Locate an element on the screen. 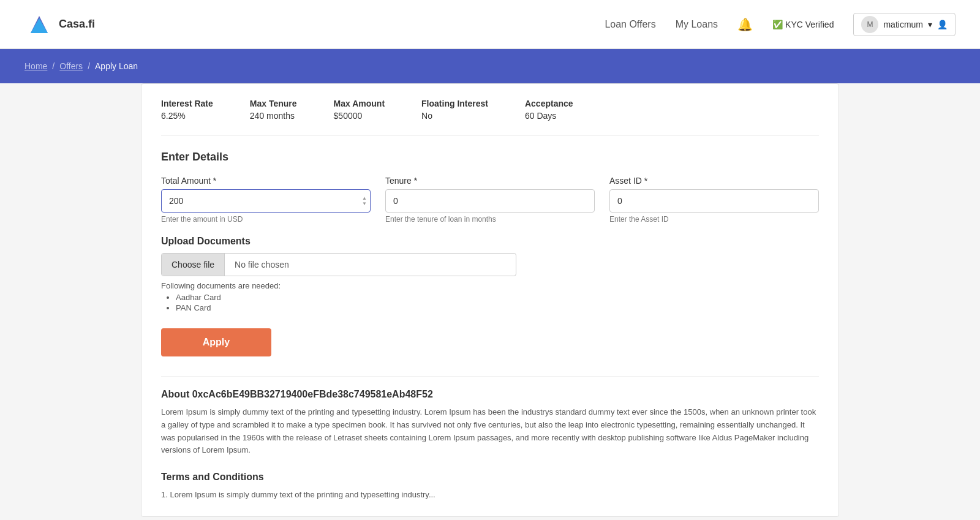 The image size is (980, 520). nav-loan-offers: Loan Offers is located at coordinates (630, 24).